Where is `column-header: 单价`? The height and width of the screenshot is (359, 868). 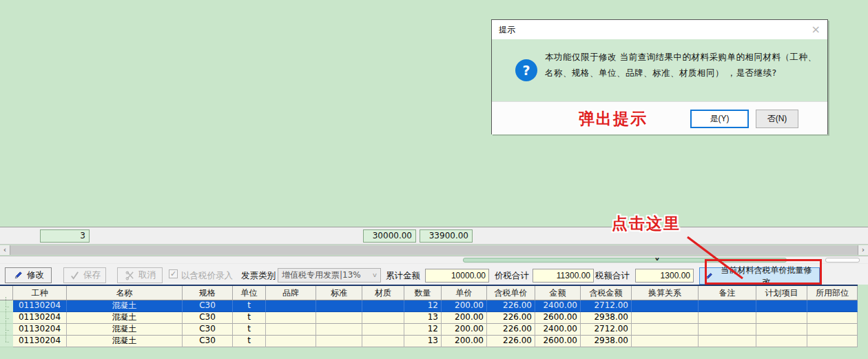 column-header: 单价 is located at coordinates (464, 294).